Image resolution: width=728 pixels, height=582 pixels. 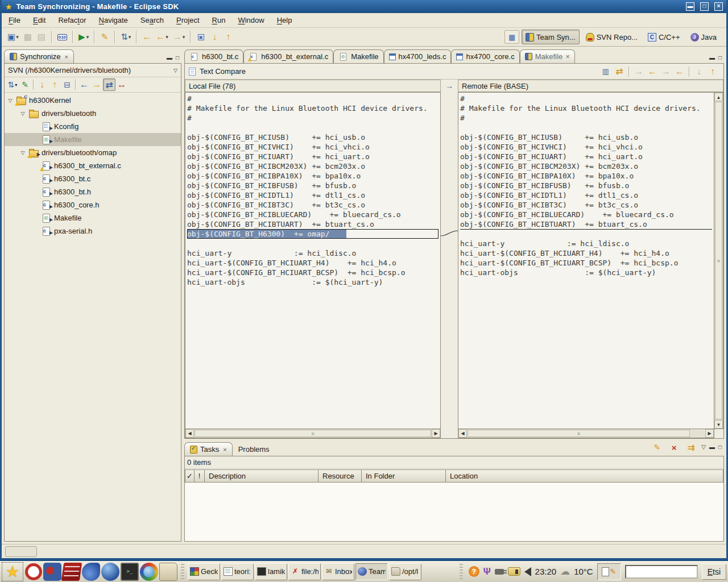 What do you see at coordinates (214, 56) in the screenshot?
I see `editor-tab: c h6300_bt.c` at bounding box center [214, 56].